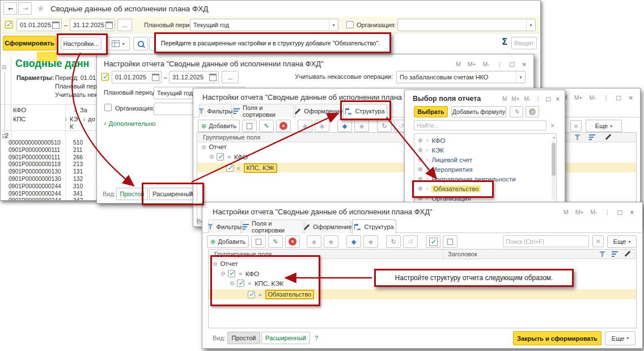 This screenshot has width=644, height=351. Describe the element at coordinates (622, 242) in the screenshot. I see `more-button: Еще▾` at that location.